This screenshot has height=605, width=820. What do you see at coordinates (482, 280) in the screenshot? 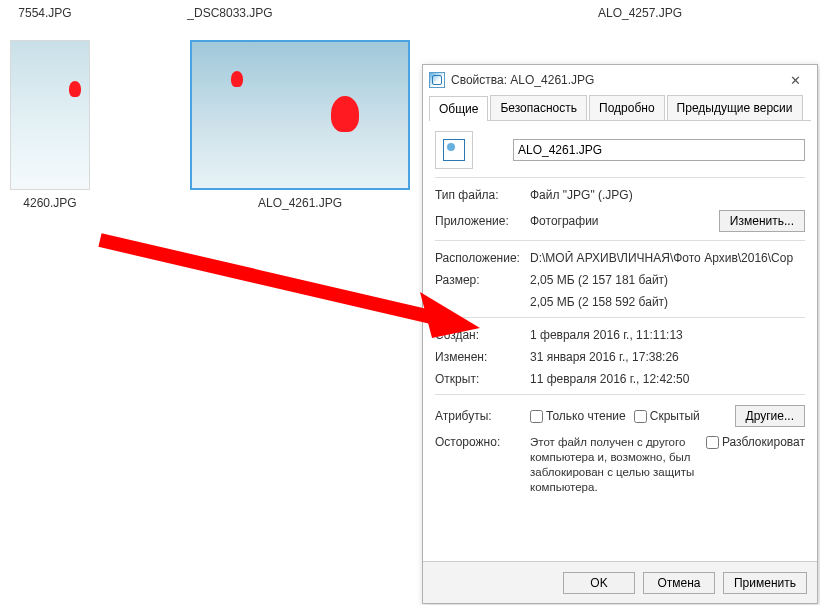
I see `label-size: Размер:` at bounding box center [482, 280].